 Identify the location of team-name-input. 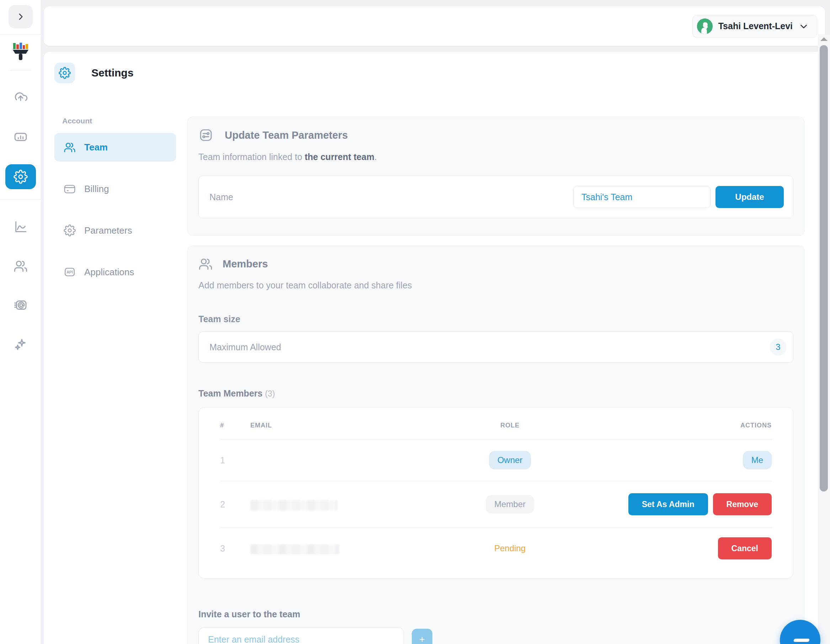
(642, 197).